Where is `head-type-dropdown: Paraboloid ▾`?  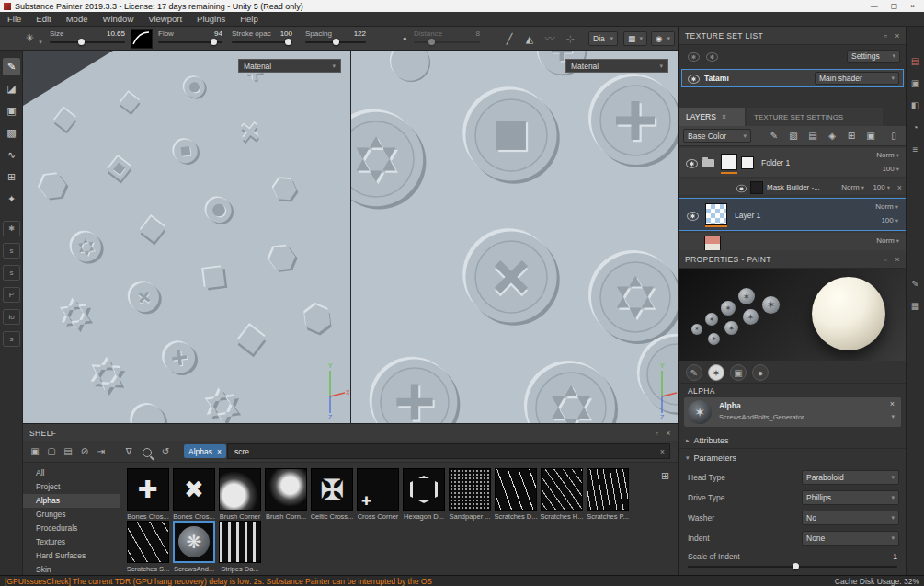 head-type-dropdown: Paraboloid ▾ is located at coordinates (850, 477).